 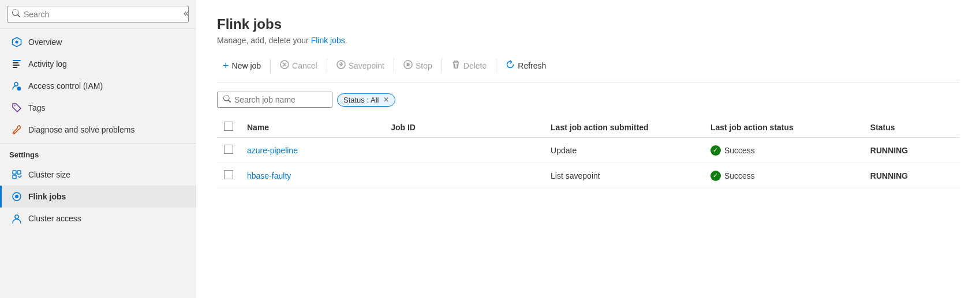 I want to click on status-badge-close: ✕, so click(x=386, y=100).